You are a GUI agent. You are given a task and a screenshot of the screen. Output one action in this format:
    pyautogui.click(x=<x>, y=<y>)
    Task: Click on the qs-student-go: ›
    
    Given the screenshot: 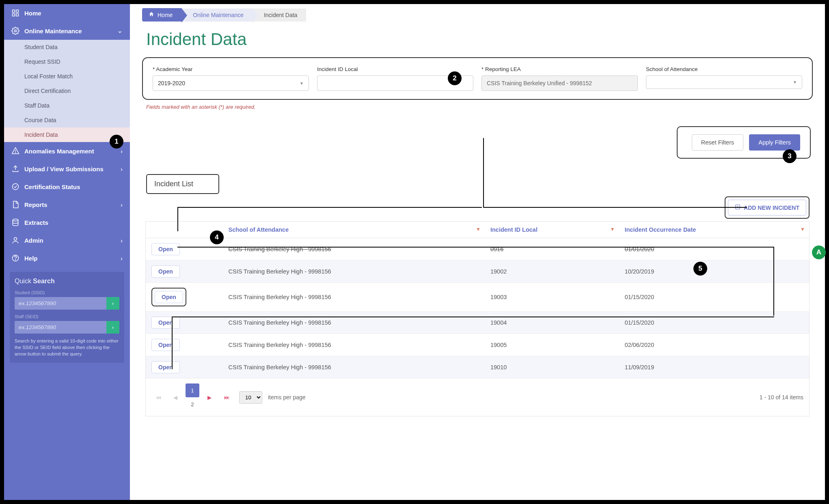 What is the action you would take?
    pyautogui.click(x=113, y=304)
    